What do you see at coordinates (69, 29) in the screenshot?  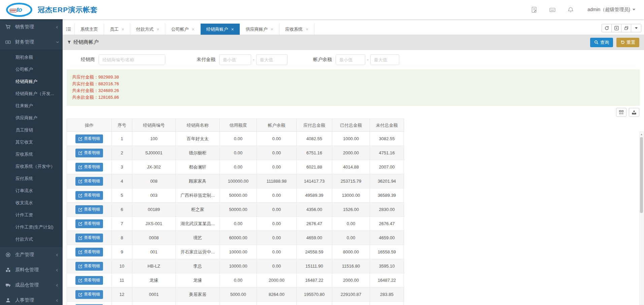 I see `tab-list-button` at bounding box center [69, 29].